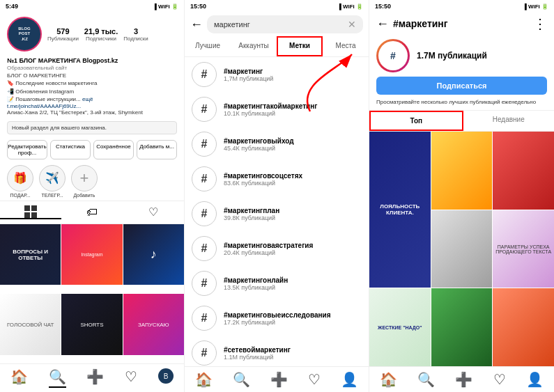 Image resolution: width=554 pixels, height=392 pixels. I want to click on time-right: 15:50, so click(383, 6).